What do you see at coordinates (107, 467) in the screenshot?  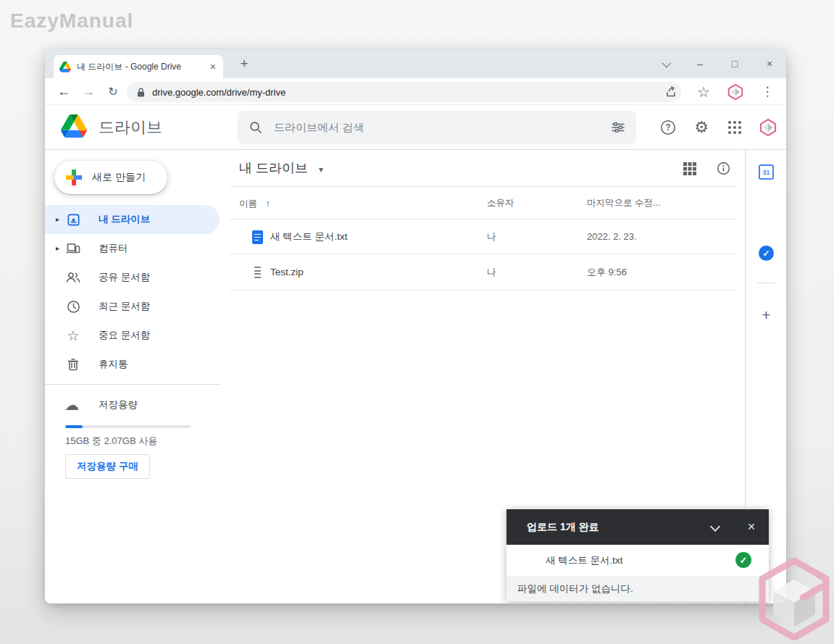 I see `buy-storage-button: 저장용량 구매` at bounding box center [107, 467].